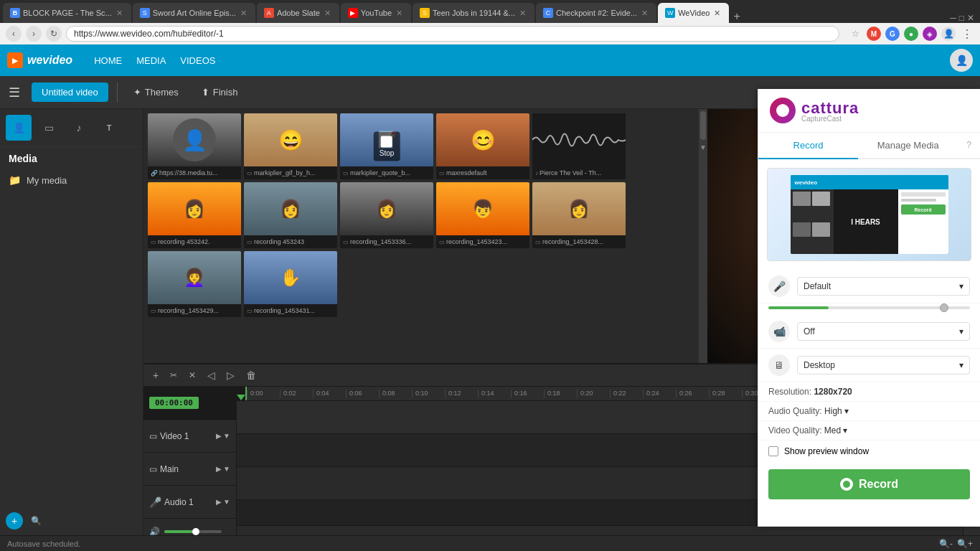  Describe the element at coordinates (70, 92) in the screenshot. I see `project-title-tab: Untitled video` at that location.